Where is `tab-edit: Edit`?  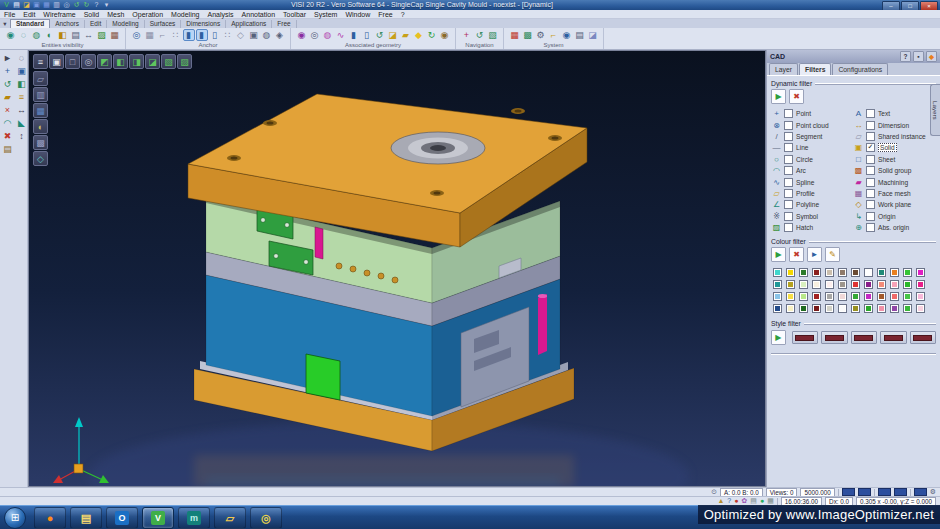 tab-edit: Edit is located at coordinates (96, 24).